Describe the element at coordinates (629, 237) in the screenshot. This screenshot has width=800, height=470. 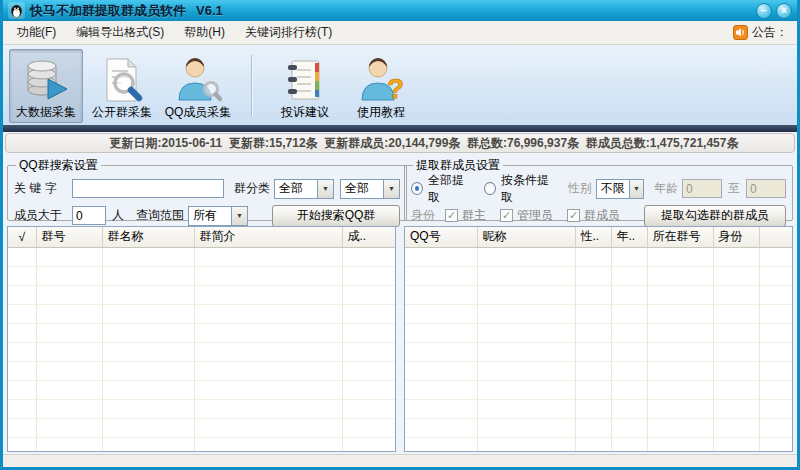
I see `col-header-age: 年..` at that location.